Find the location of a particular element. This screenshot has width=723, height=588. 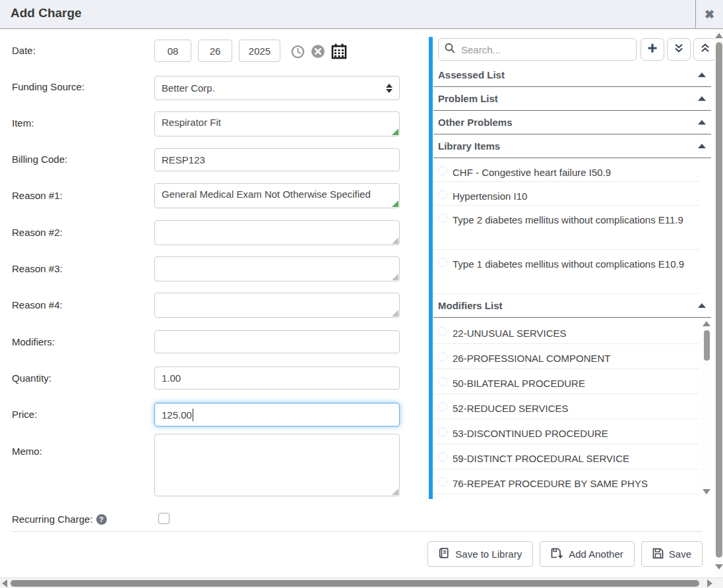

search-input is located at coordinates (545, 50).